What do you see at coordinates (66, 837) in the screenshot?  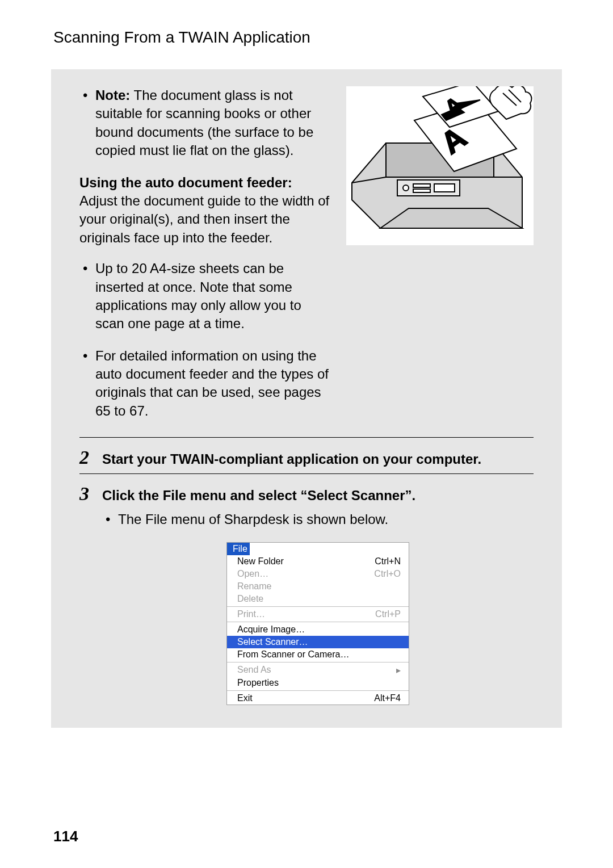 I see `page-number: 114` at bounding box center [66, 837].